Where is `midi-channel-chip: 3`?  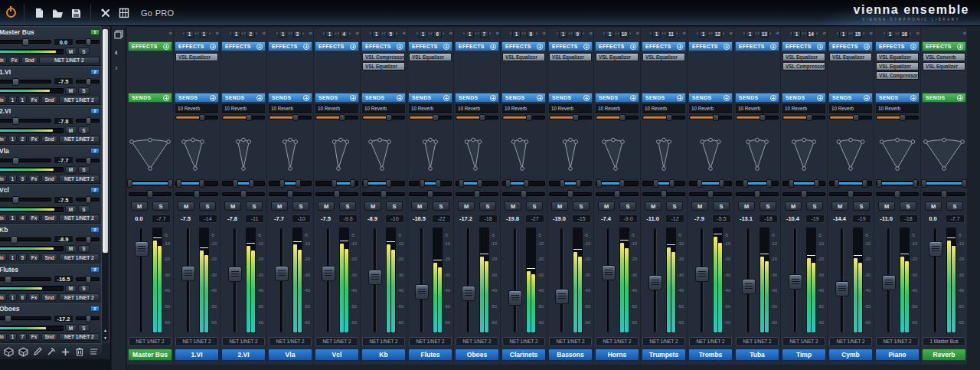 midi-channel-chip: 3 is located at coordinates (23, 178).